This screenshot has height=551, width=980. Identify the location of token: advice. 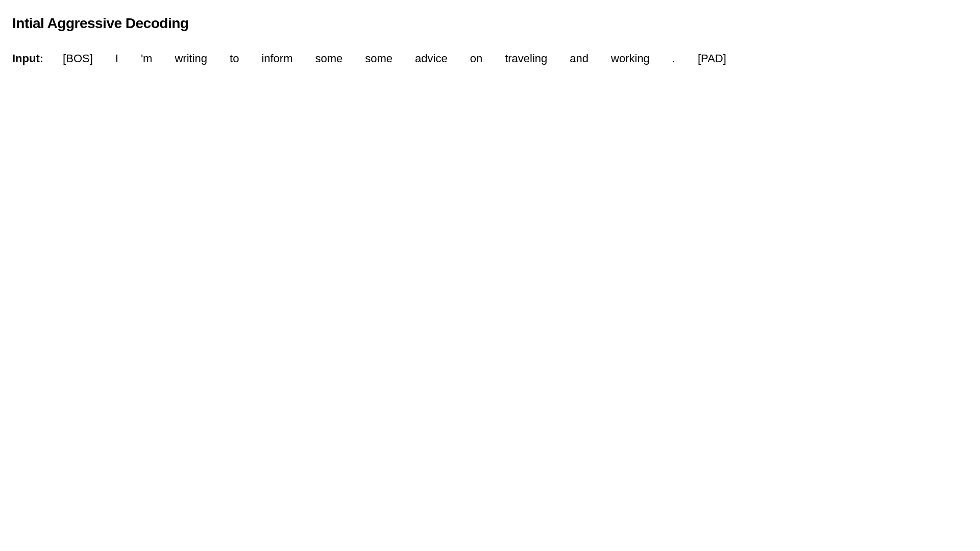
(431, 59).